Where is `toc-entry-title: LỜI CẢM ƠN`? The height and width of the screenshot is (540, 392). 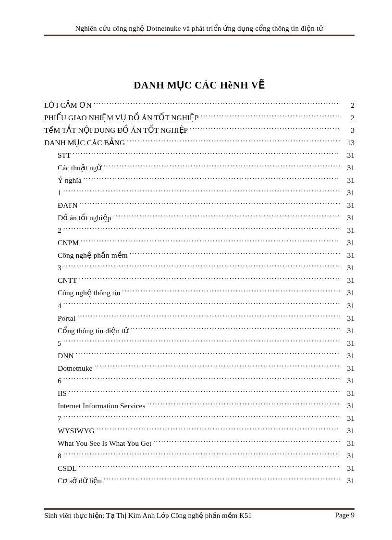 toc-entry-title: LỜI CẢM ƠN is located at coordinates (68, 105).